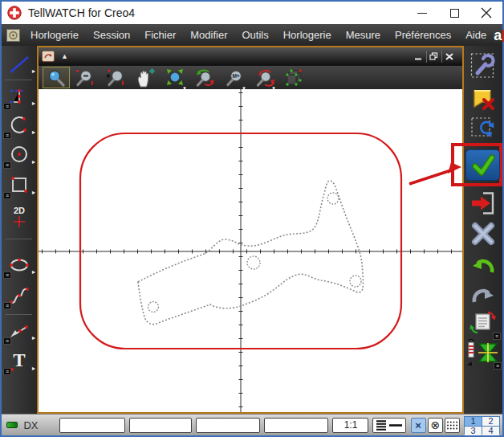 This screenshot has height=437, width=504. Describe the element at coordinates (145, 77) in the screenshot. I see `pan-button` at that location.